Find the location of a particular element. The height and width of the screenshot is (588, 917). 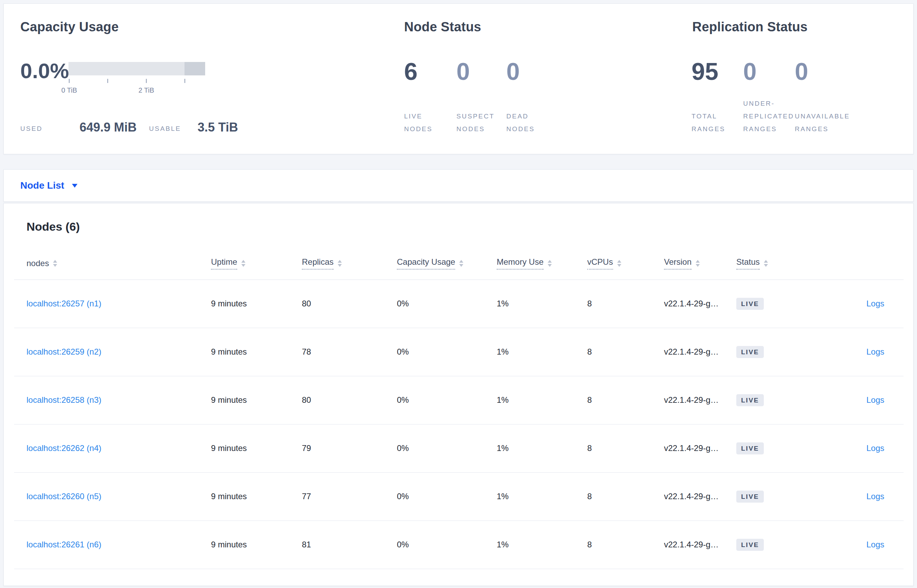

column-header-status: Status is located at coordinates (775, 263).